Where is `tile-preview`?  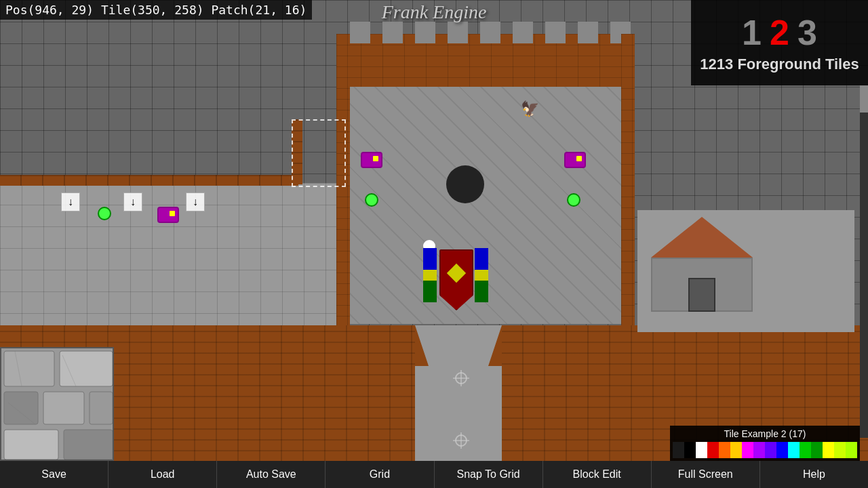
tile-preview is located at coordinates (57, 404).